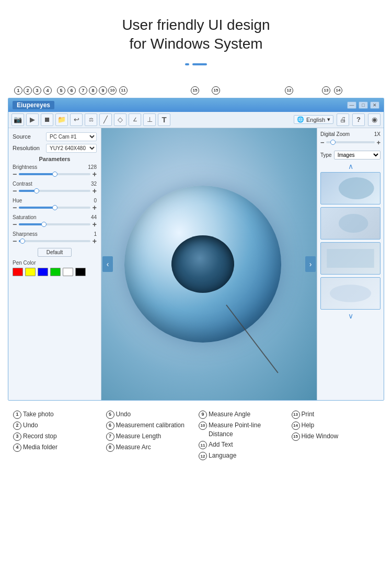 The width and height of the screenshot is (392, 569). I want to click on hue-plus: +, so click(95, 208).